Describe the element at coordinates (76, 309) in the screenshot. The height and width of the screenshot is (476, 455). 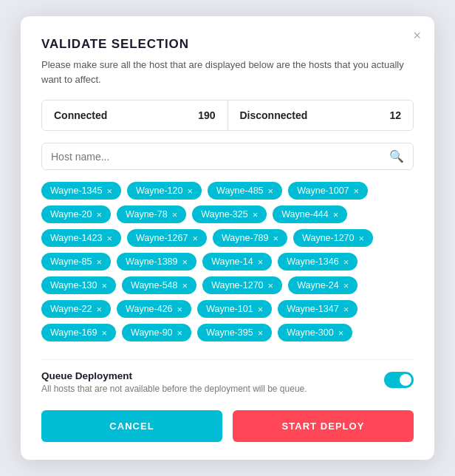
I see `tag-item: Wayne-22×` at that location.